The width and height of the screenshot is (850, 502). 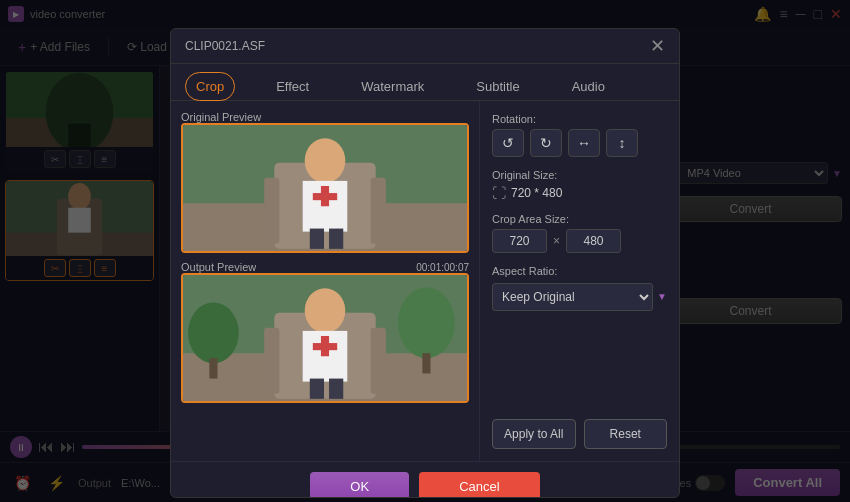 What do you see at coordinates (580, 288) in the screenshot?
I see `aspect-ratio-section: Aspect Ratio: Keep Original 16:9 4:3 1:1…` at bounding box center [580, 288].